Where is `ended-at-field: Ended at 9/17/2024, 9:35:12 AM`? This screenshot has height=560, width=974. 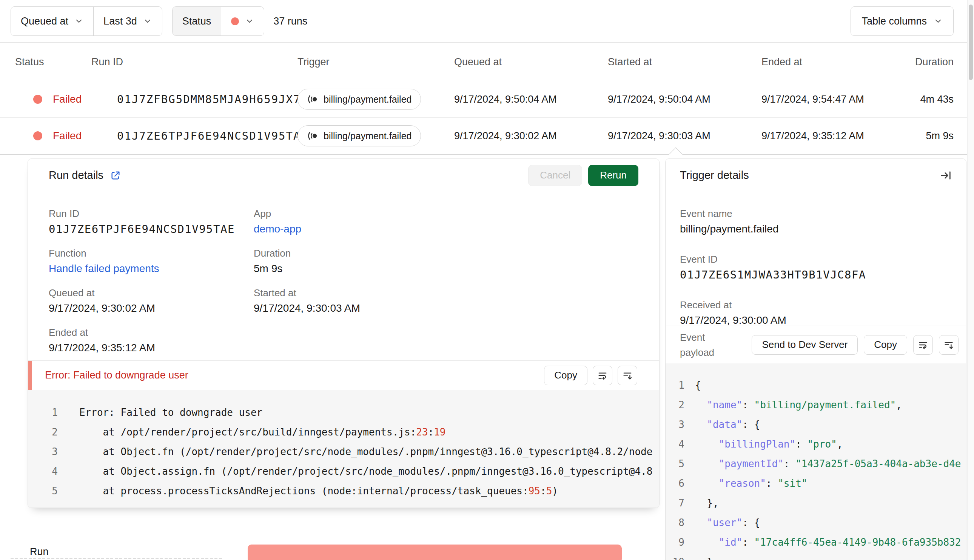 ended-at-field: Ended at 9/17/2024, 9:35:12 AM is located at coordinates (151, 341).